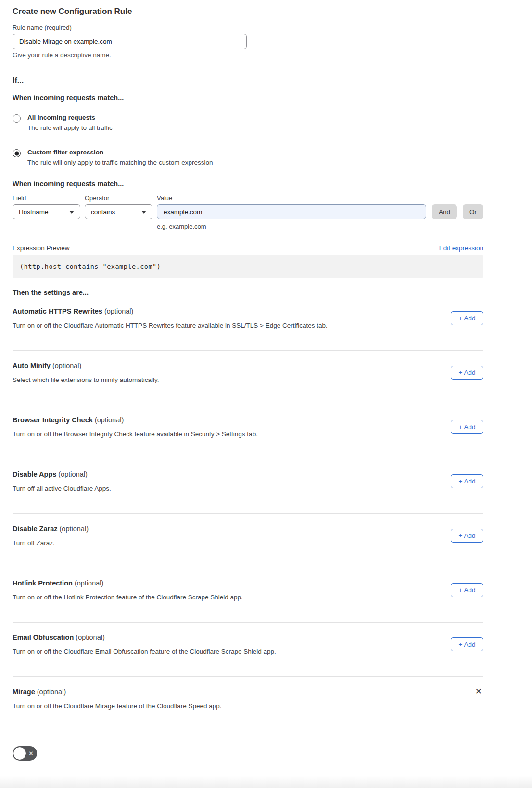  What do you see at coordinates (34, 212) in the screenshot?
I see `field-selected-value: Hostname` at bounding box center [34, 212].